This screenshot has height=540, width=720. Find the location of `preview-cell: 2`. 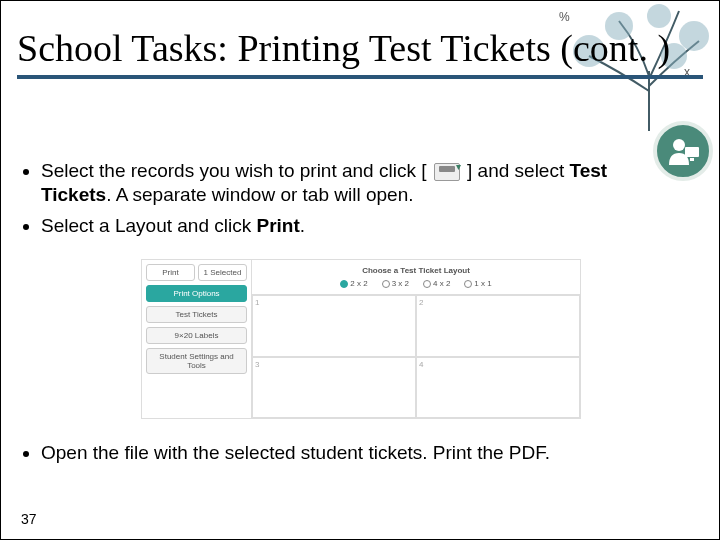

preview-cell: 2 is located at coordinates (498, 326).